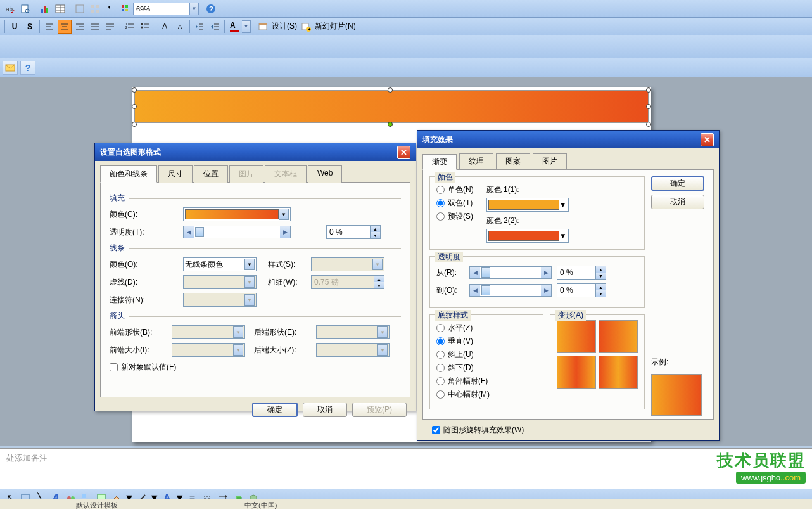  Describe the element at coordinates (528, 205) in the screenshot. I see `color1-combo: ▼` at that location.